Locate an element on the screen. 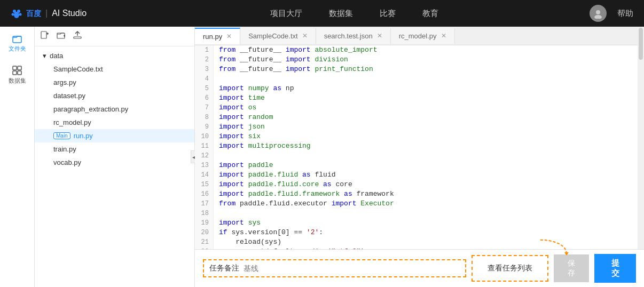 The width and height of the screenshot is (644, 287). file-name: args.py is located at coordinates (65, 82).